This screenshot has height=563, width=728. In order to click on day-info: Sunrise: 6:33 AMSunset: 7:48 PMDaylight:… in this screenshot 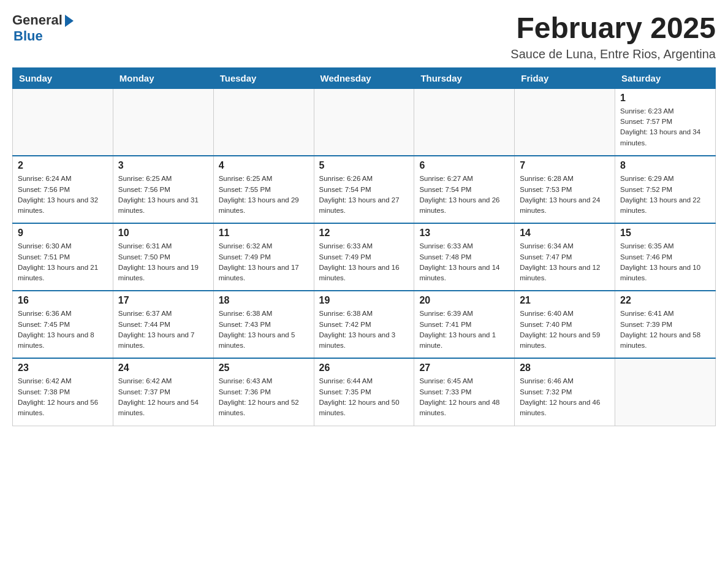, I will do `click(464, 262)`.